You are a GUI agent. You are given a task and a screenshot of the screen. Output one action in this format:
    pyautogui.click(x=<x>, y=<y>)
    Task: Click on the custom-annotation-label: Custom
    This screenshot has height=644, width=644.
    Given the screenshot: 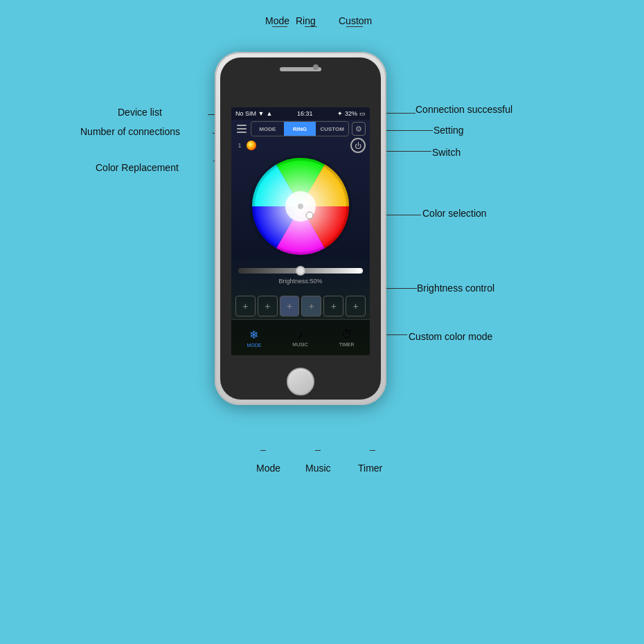 What is the action you would take?
    pyautogui.click(x=355, y=21)
    